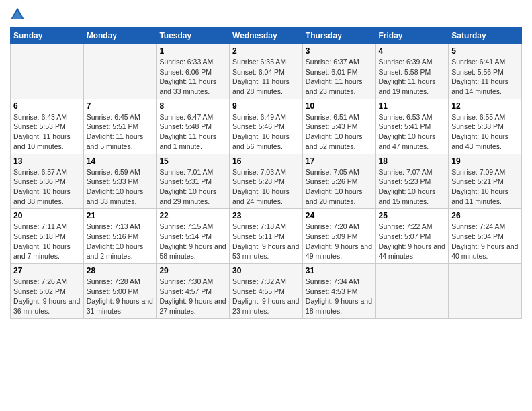 The height and width of the screenshot is (411, 532). Describe the element at coordinates (412, 51) in the screenshot. I see `day-number: 4` at that location.